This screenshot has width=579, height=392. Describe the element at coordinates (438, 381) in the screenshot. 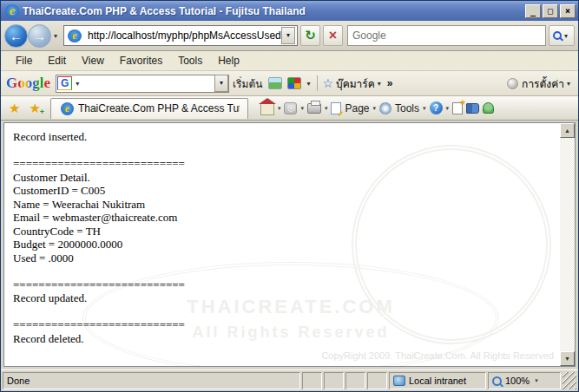

I see `zone-label: Local intranet` at that location.